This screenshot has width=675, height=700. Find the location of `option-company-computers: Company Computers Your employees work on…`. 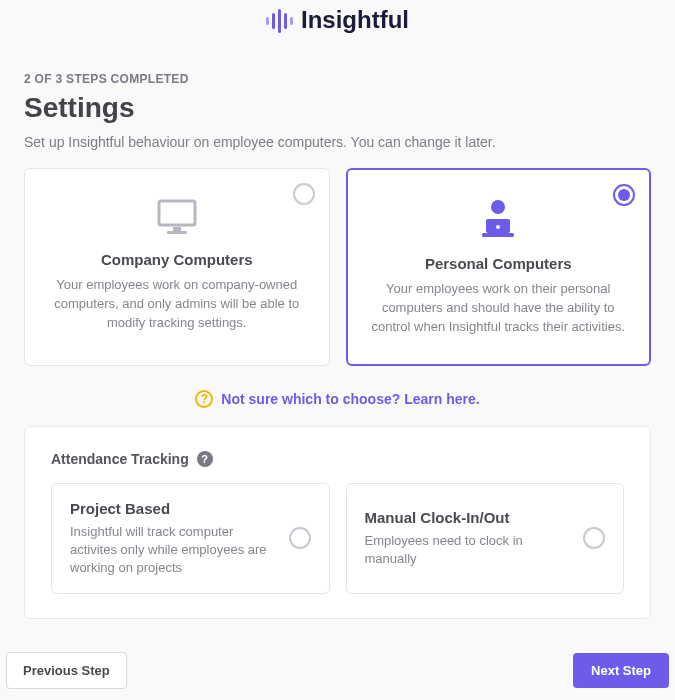

option-company-computers: Company Computers Your employees work on… is located at coordinates (177, 267).